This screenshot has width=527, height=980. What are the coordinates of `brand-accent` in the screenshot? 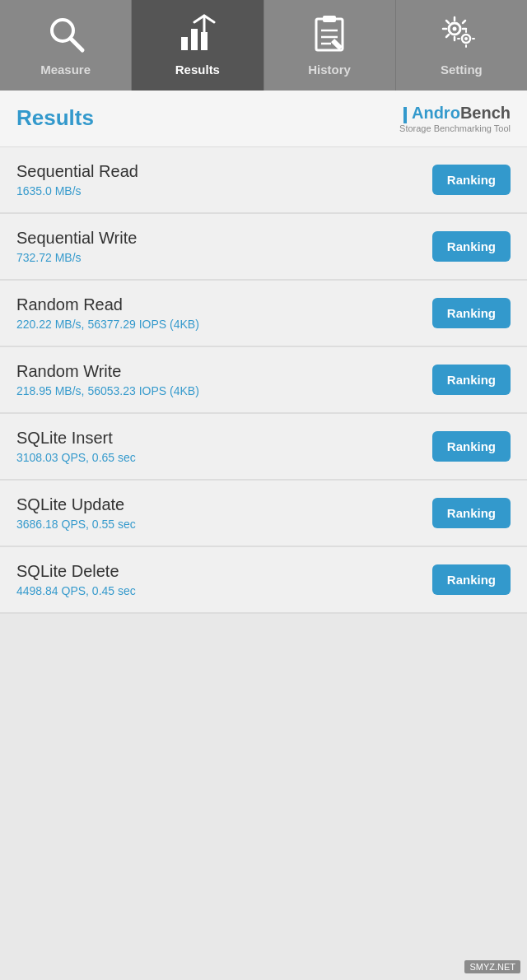 It's located at (405, 115).